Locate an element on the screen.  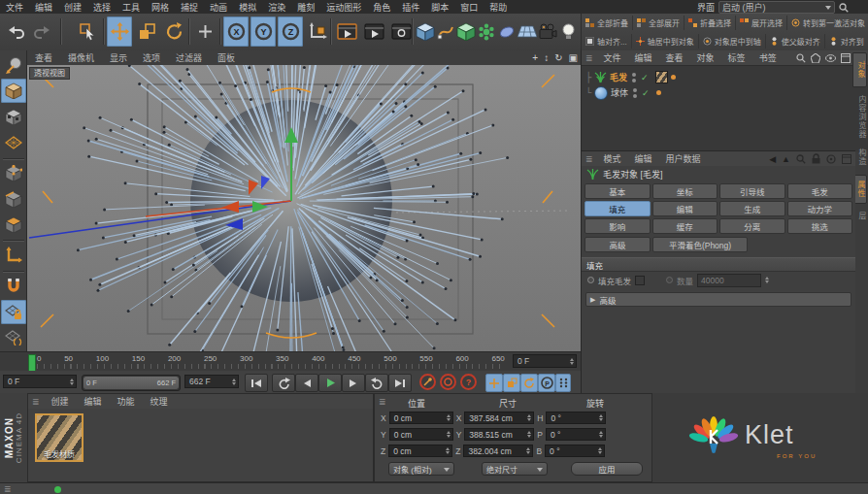
om-menu-bookmark: 书签 is located at coordinates (768, 58).